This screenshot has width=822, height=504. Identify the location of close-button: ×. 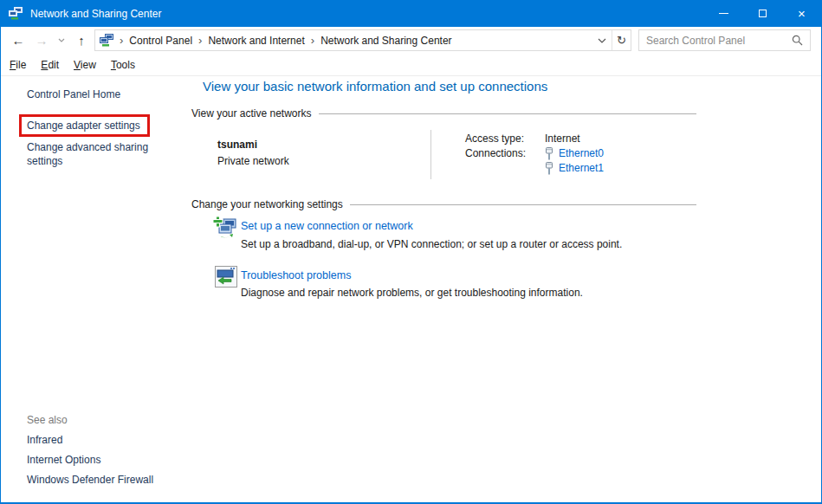
(802, 14).